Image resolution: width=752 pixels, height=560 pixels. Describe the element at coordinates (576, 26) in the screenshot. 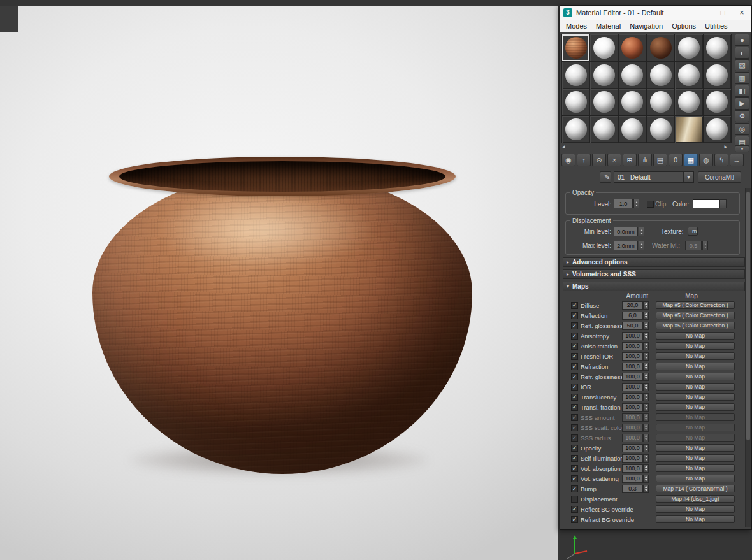

I see `menu-modes: Modes` at that location.